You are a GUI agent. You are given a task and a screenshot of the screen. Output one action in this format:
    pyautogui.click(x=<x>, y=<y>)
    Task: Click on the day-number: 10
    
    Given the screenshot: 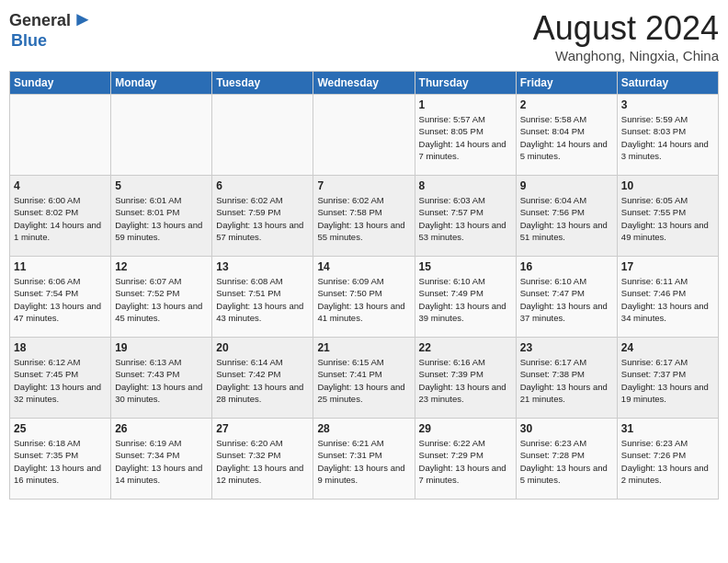 What is the action you would take?
    pyautogui.click(x=667, y=186)
    